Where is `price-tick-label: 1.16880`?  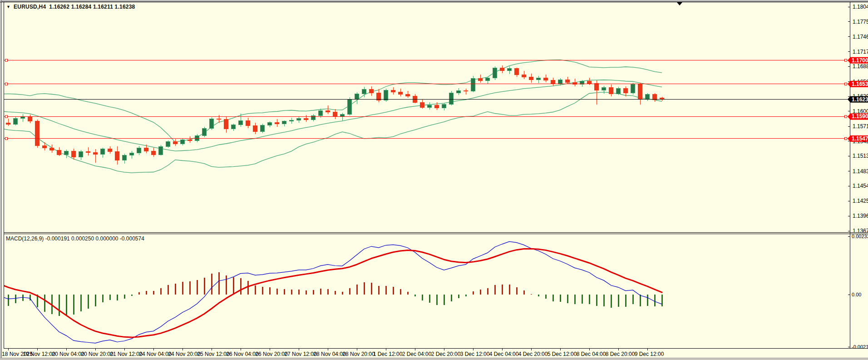
price-tick-label: 1.16880 is located at coordinates (860, 66).